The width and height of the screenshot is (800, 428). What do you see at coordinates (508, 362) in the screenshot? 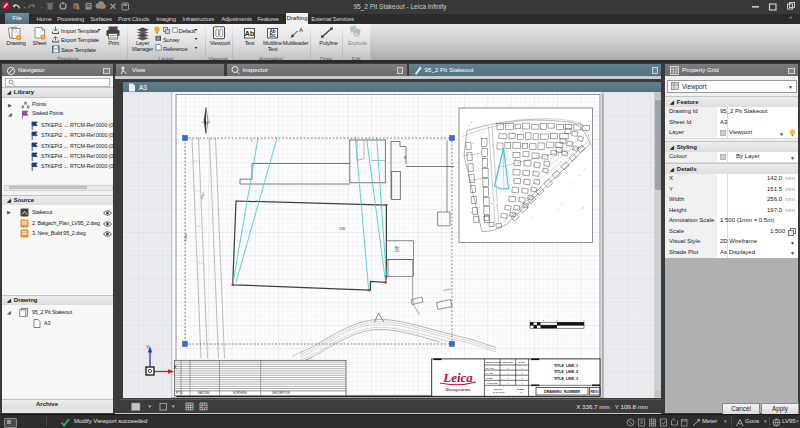
I see `svg-text: DETAILS` at bounding box center [508, 362].